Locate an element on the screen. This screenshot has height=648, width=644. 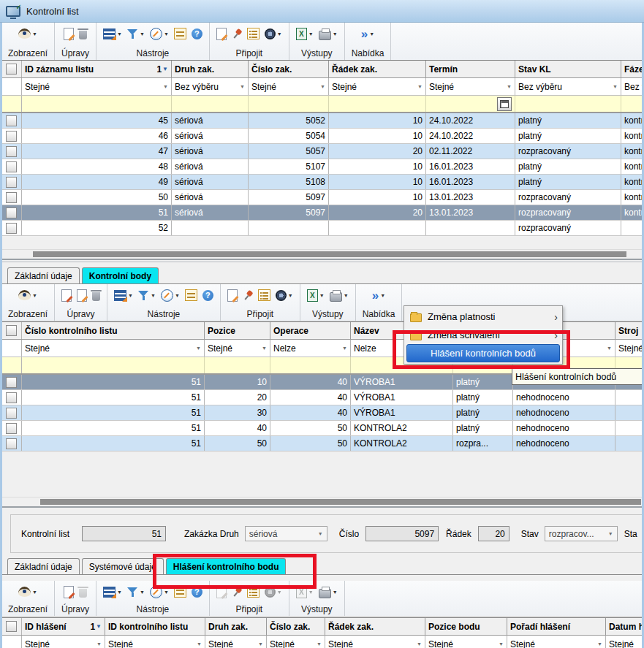
export-excel-button-disabled: X▼ is located at coordinates (305, 592).